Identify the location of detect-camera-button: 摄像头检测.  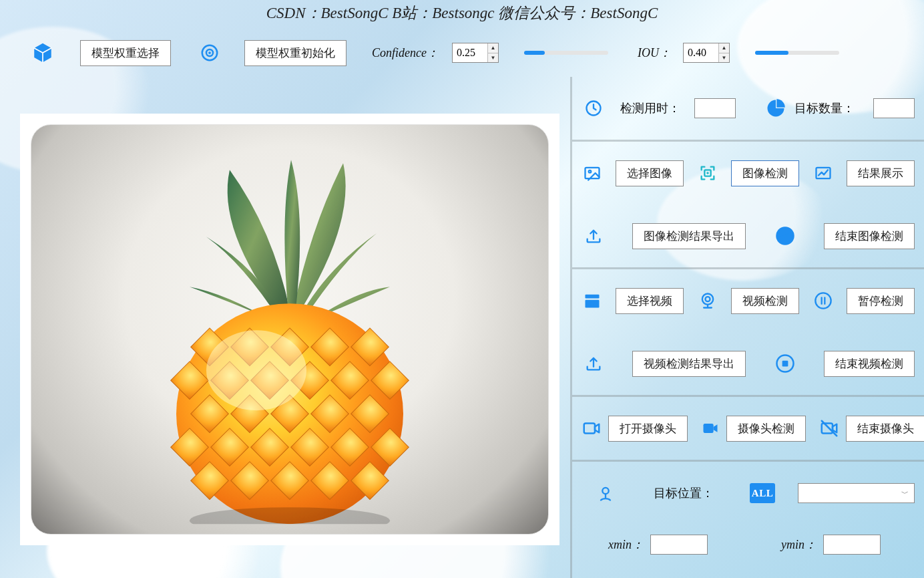
(766, 429).